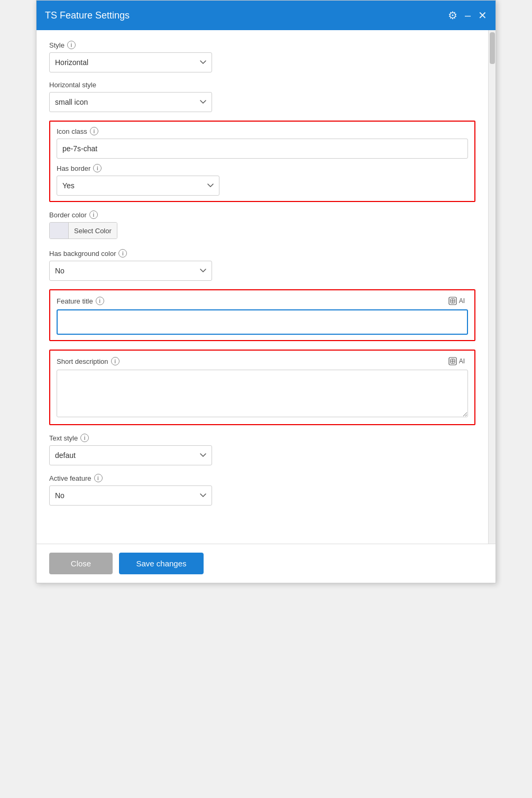  Describe the element at coordinates (131, 496) in the screenshot. I see `active-feature-select: No` at that location.